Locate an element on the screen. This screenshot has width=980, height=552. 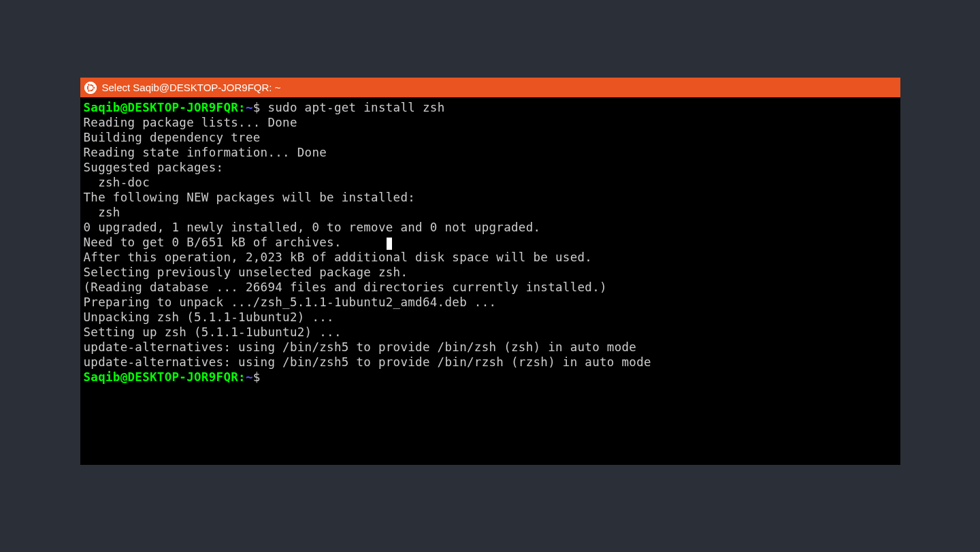
output-line: Unpacking zsh (5.1.1-1ubuntu2) ... is located at coordinates (490, 317).